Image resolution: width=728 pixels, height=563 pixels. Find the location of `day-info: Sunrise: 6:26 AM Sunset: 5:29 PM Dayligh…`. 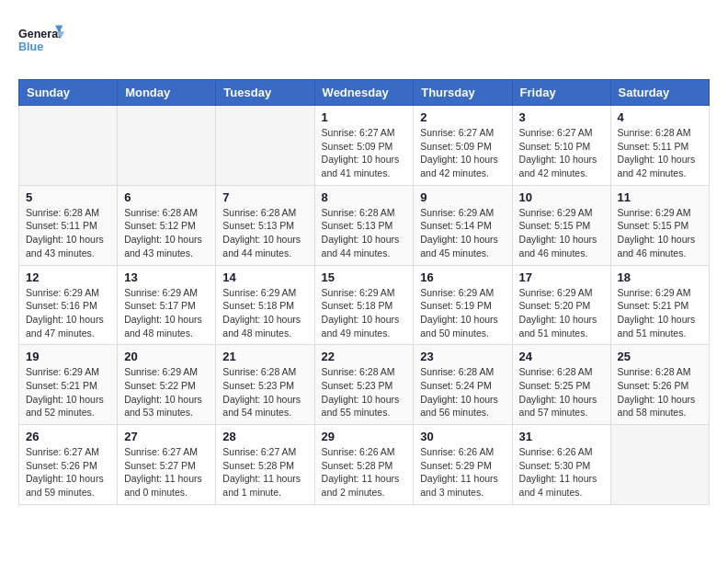

day-info: Sunrise: 6:26 AM Sunset: 5:29 PM Dayligh… is located at coordinates (462, 473).